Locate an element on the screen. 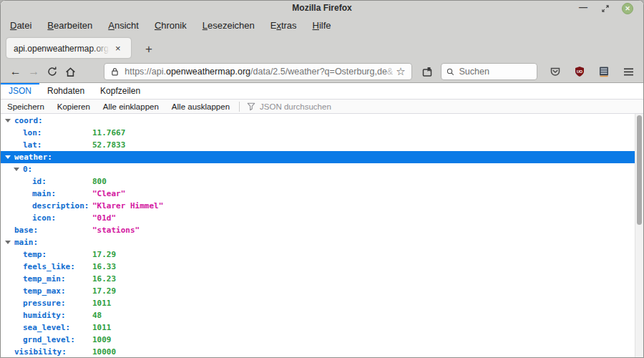 Image resolution: width=644 pixels, height=358 pixels. json-row-temp: temp:17.29 is located at coordinates (318, 255).